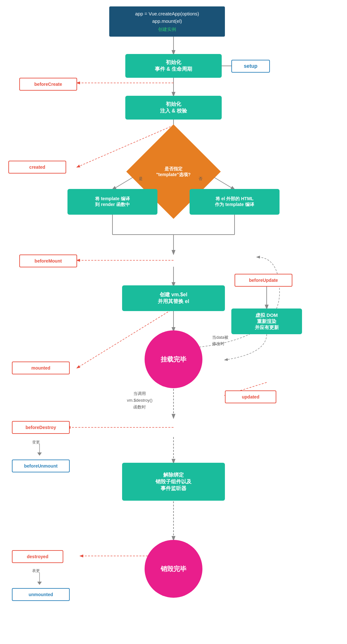 This screenshot has height=644, width=347. What do you see at coordinates (167, 21) in the screenshot?
I see `create-app-line2: app.mount(el)` at bounding box center [167, 21].